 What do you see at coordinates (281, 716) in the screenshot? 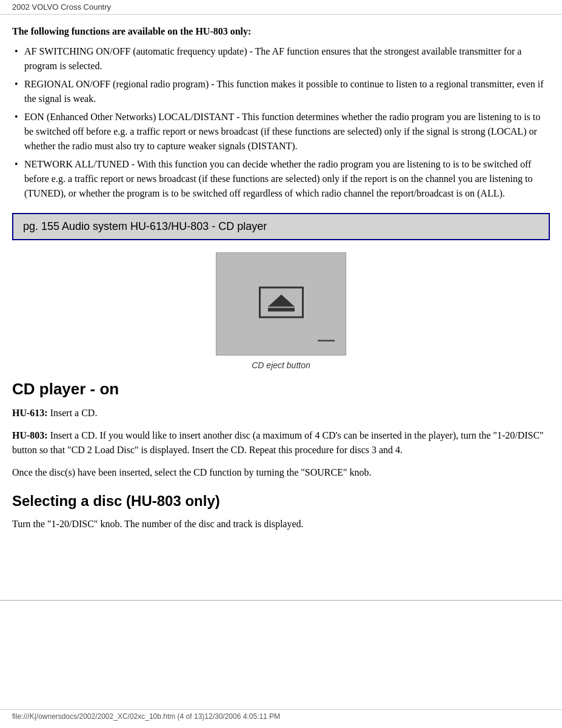
I see `page-footer: file:///K|/ownersdocs/2002/2002_XC/02xc_…` at bounding box center [281, 716].